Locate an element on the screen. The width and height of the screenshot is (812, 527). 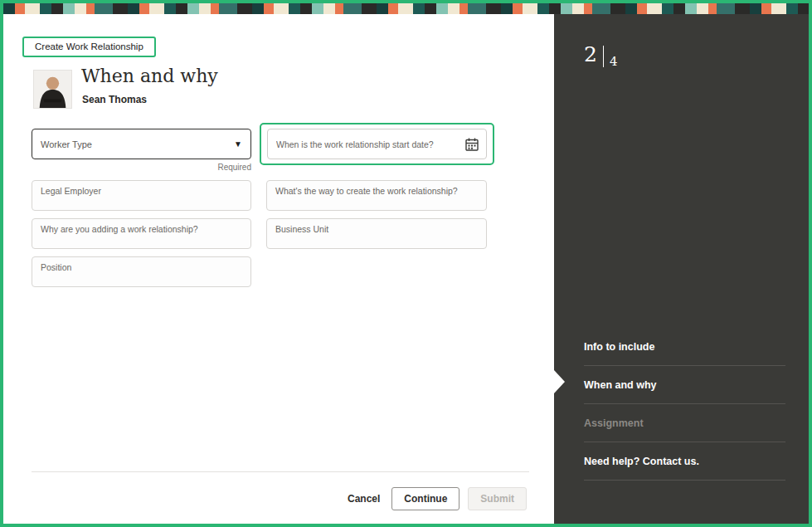
calendar-icon is located at coordinates (472, 144).